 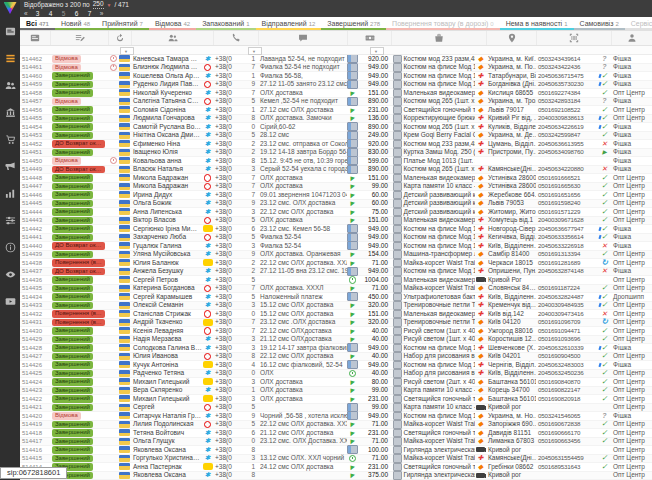 What do you see at coordinates (336, 102) in the screenshot?
I see `table-row: 514457ВідмоваСалєгіна Татьяна С…+38(05Ке…` at bounding box center [336, 102].